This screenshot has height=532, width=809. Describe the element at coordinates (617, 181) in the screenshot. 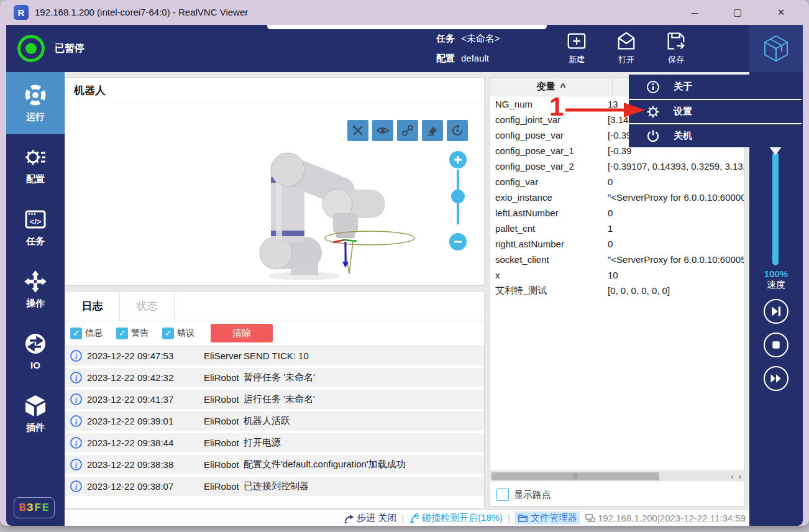

I see `variable-row: config_var 0` at that location.